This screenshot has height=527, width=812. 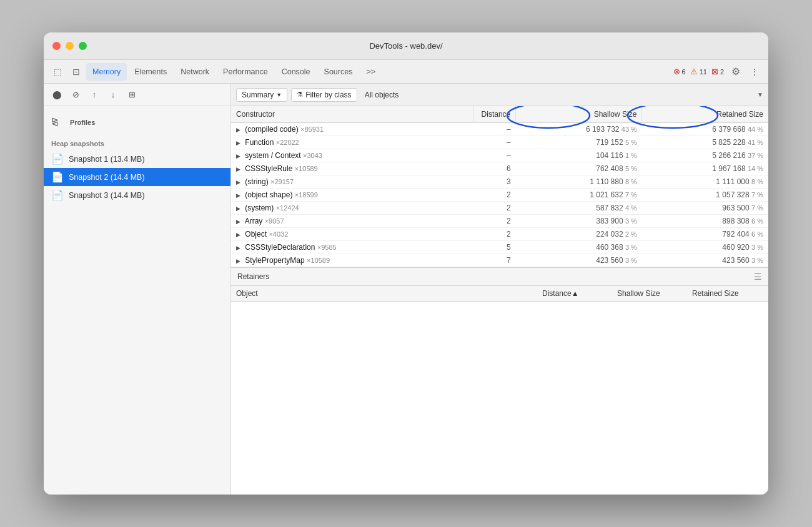 I want to click on record-button: ⬤, so click(x=57, y=95).